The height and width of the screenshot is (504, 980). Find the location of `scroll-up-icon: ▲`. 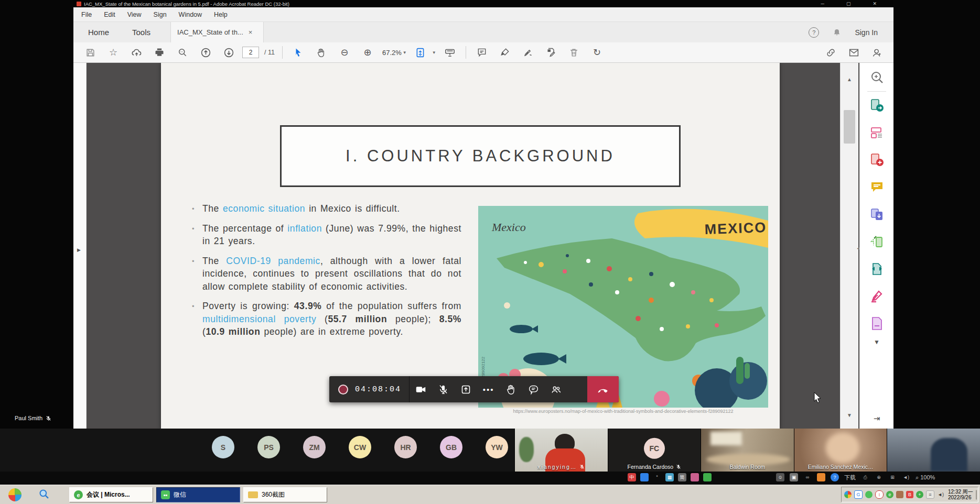

scroll-up-icon: ▲ is located at coordinates (849, 80).